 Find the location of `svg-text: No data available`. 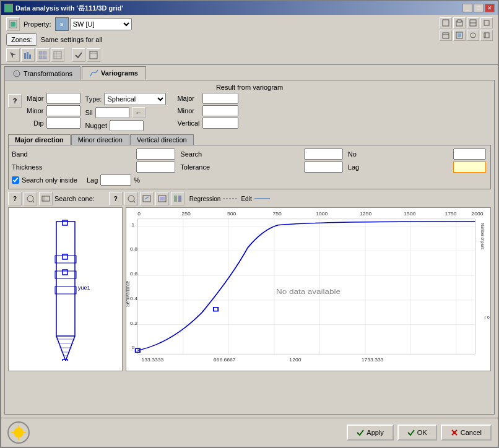

svg-text: No data available is located at coordinates (308, 291).